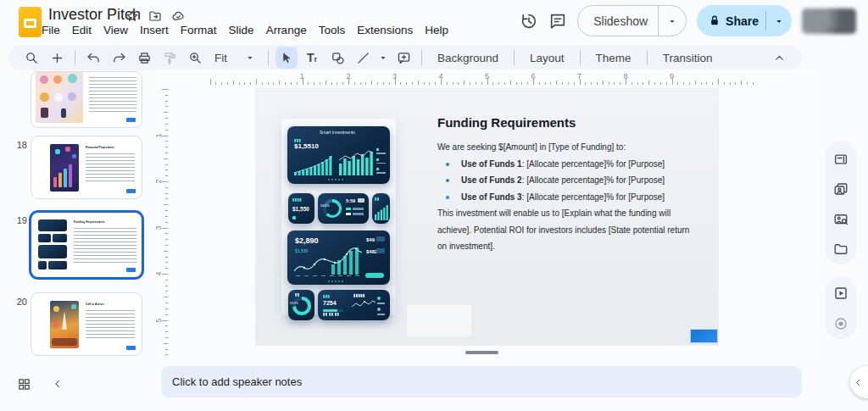 The height and width of the screenshot is (411, 868). What do you see at coordinates (64, 342) in the screenshot?
I see `decor-crowd` at bounding box center [64, 342].